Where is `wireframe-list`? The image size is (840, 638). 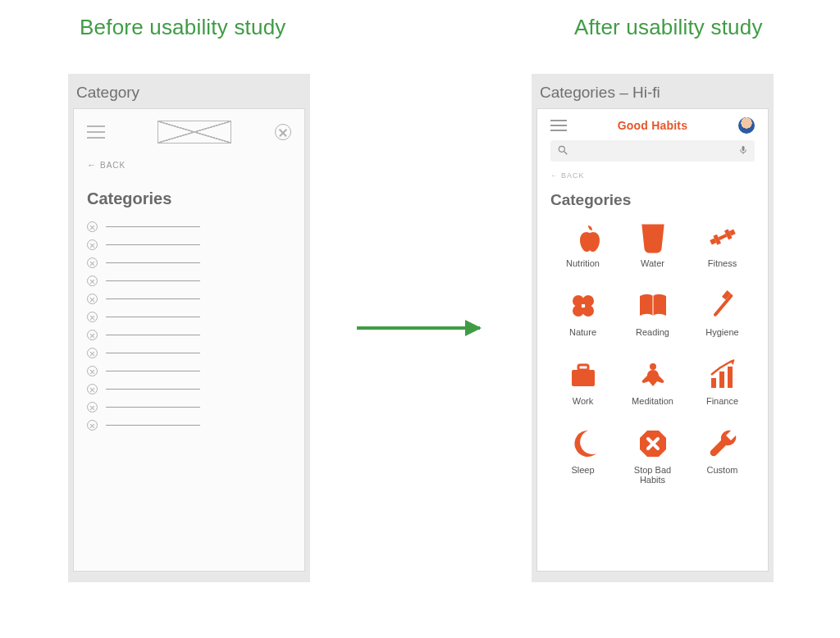 wireframe-list is located at coordinates (189, 326).